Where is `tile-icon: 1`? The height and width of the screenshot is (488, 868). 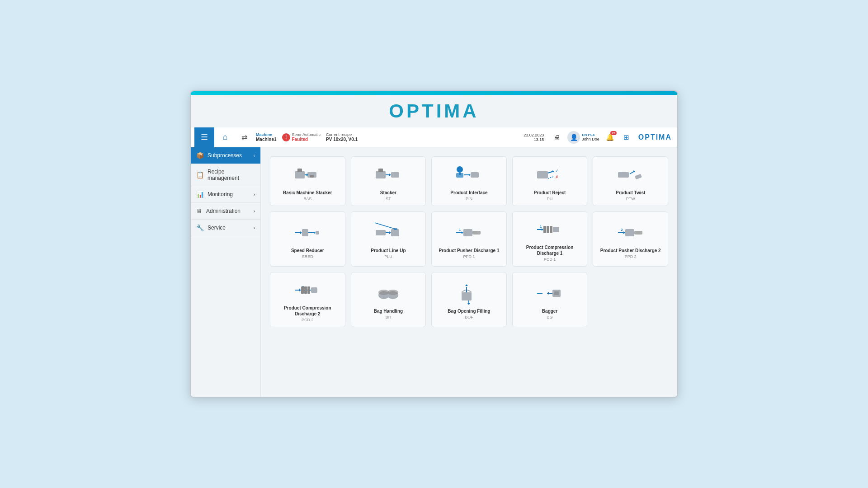 tile-icon: 1 is located at coordinates (469, 233).